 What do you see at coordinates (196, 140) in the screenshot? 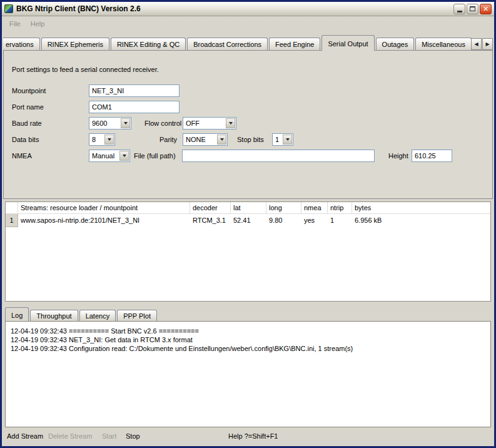
I see `parity-value: NONE` at bounding box center [196, 140].